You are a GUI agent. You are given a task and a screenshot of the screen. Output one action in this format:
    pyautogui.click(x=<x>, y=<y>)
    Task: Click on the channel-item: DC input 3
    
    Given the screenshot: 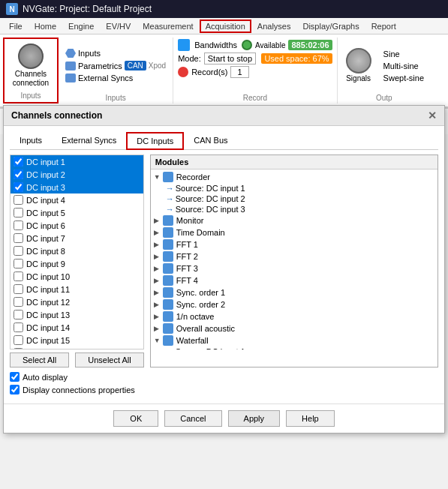 What is the action you would take?
    pyautogui.click(x=77, y=188)
    